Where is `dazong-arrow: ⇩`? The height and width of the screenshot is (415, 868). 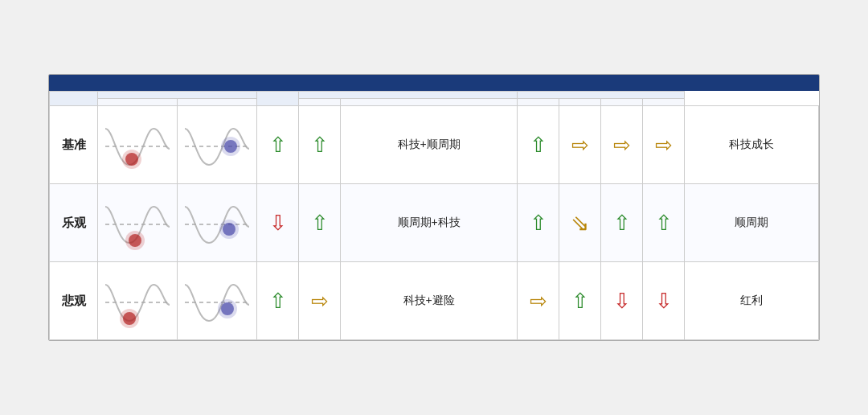 dazong-arrow: ⇩ is located at coordinates (622, 301).